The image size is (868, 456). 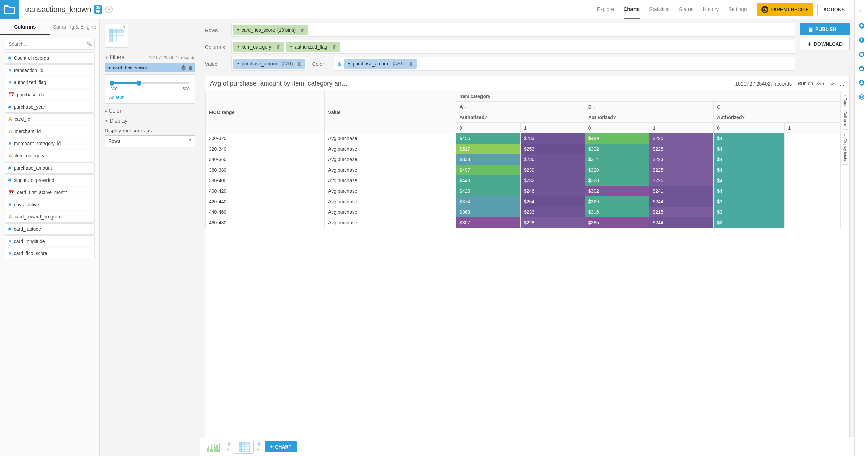 I want to click on column-item: #card_latitude, so click(x=50, y=229).